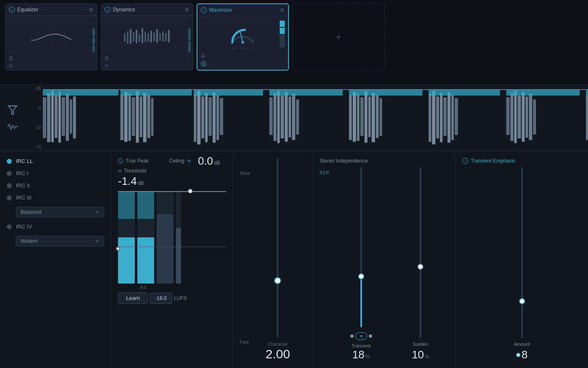 The height and width of the screenshot is (368, 588). Describe the element at coordinates (147, 66) in the screenshot. I see `dynamics-settings-icon: ⊙` at that location.